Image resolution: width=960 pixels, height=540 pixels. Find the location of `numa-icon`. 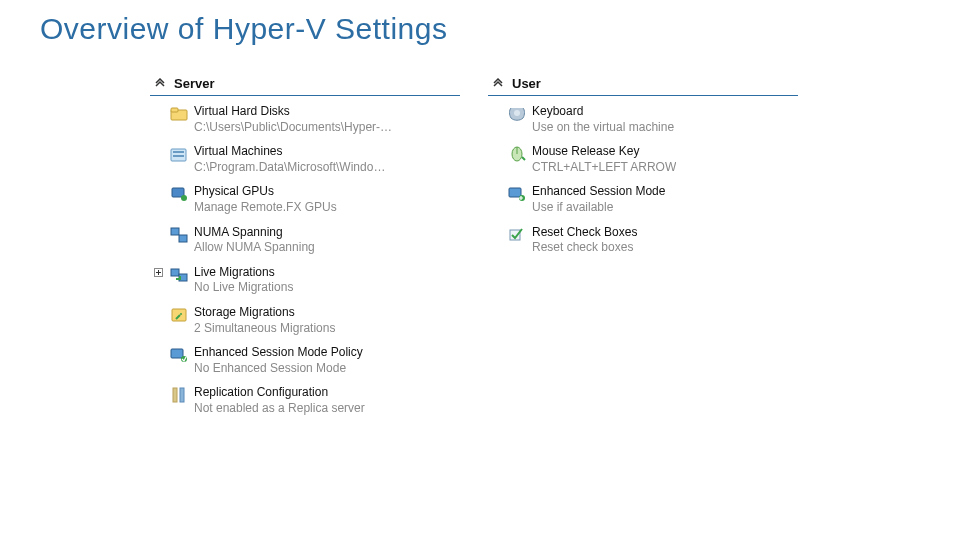

numa-icon is located at coordinates (179, 235).